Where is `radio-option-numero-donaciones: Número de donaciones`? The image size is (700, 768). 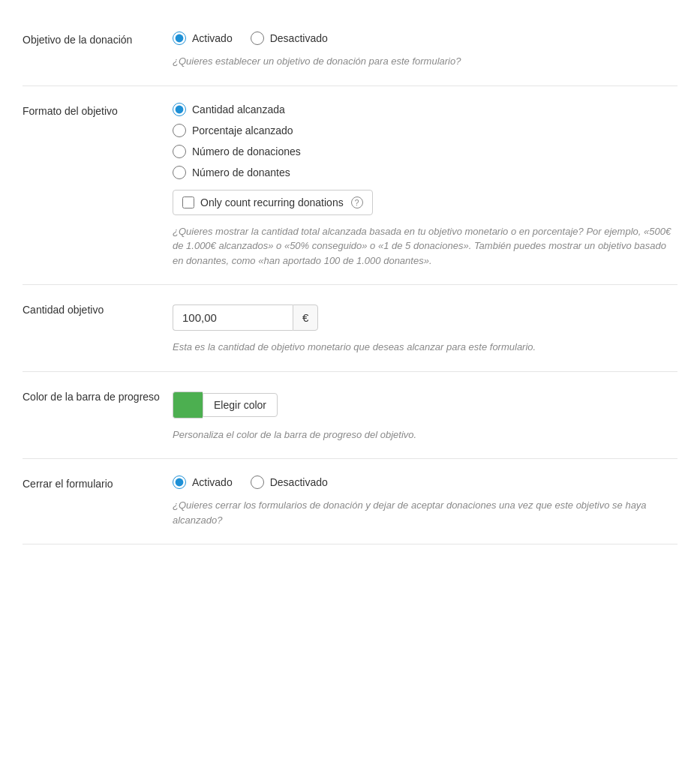 radio-option-numero-donaciones: Número de donaciones is located at coordinates (425, 152).